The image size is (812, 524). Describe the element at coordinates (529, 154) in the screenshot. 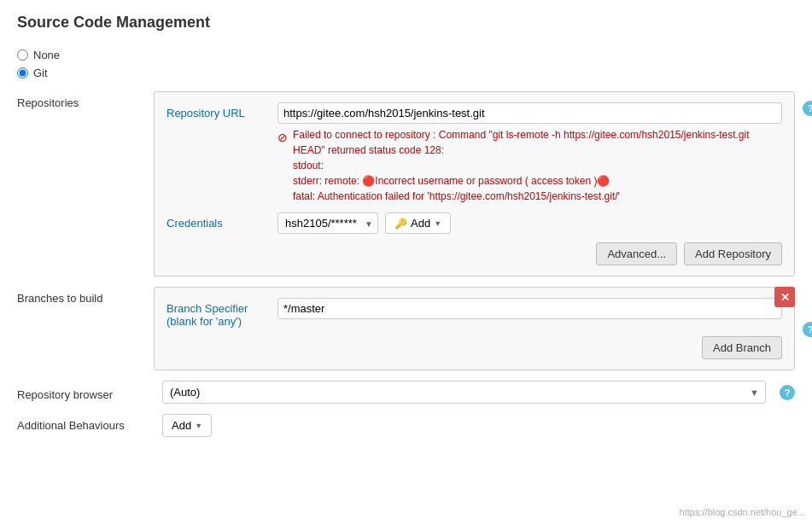

I see `repository-url-input-wrap: ⊘ Failed to connect to repository : Comm…` at that location.